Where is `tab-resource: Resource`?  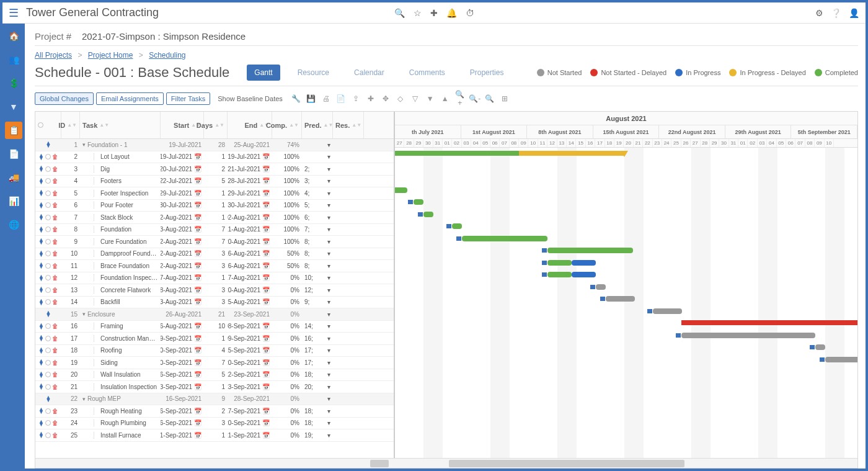 tab-resource: Resource is located at coordinates (314, 73).